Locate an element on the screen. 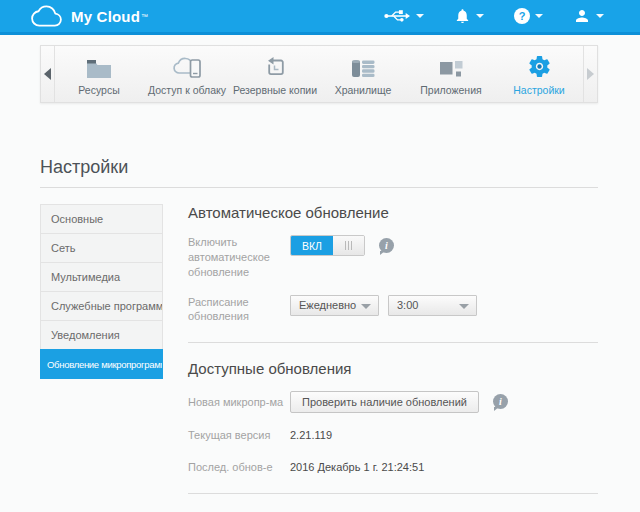 The image size is (640, 512). time-value: 3:00 is located at coordinates (408, 305).